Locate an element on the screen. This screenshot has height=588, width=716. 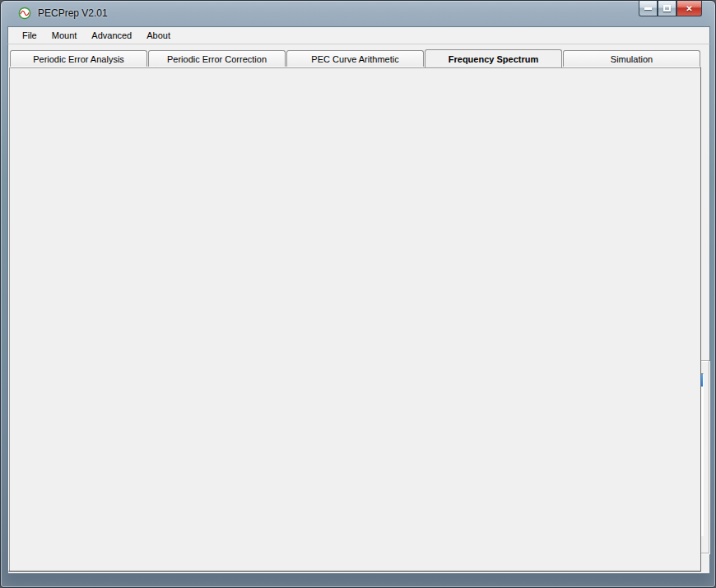
tab-strip: Periodic Error AnalysisPeriodic Error Co… is located at coordinates (356, 59).